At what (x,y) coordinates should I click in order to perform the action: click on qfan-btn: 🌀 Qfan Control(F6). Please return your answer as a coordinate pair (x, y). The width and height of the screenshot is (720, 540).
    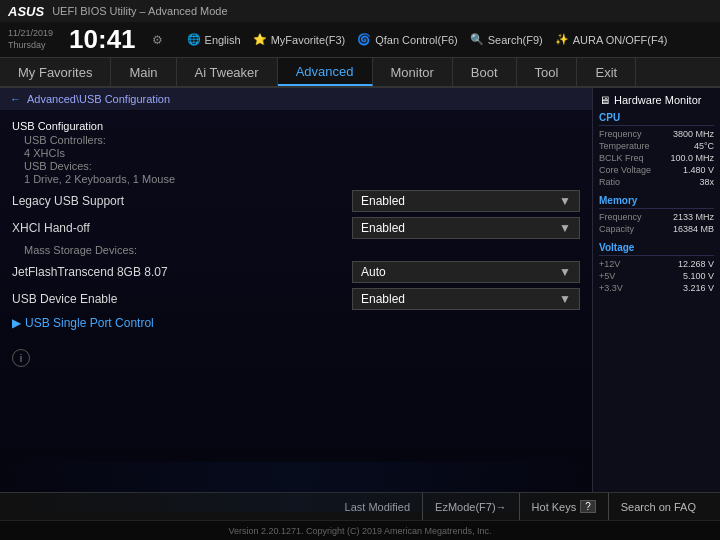
    Looking at the image, I should click on (408, 40).